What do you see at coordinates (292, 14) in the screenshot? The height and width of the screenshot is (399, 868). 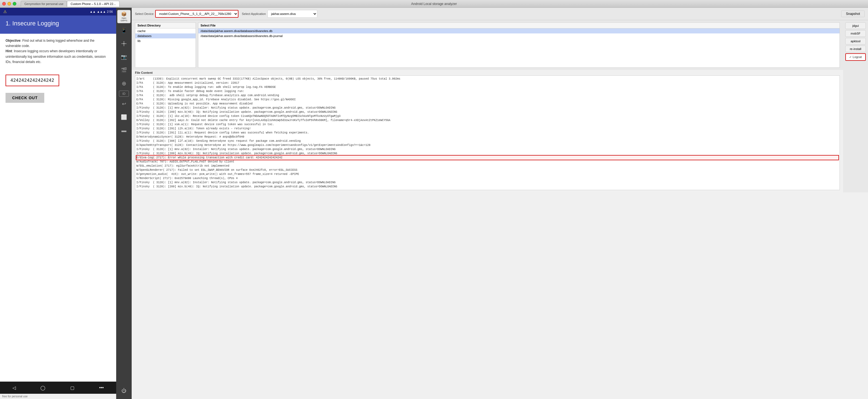 I see `app-select: jakhar.aseem.diva` at bounding box center [292, 14].